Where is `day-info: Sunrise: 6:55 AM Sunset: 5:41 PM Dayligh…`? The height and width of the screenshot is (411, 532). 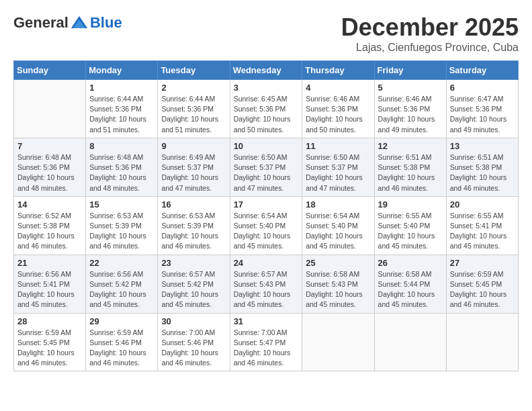
day-info: Sunrise: 6:55 AM Sunset: 5:41 PM Dayligh… is located at coordinates (482, 231).